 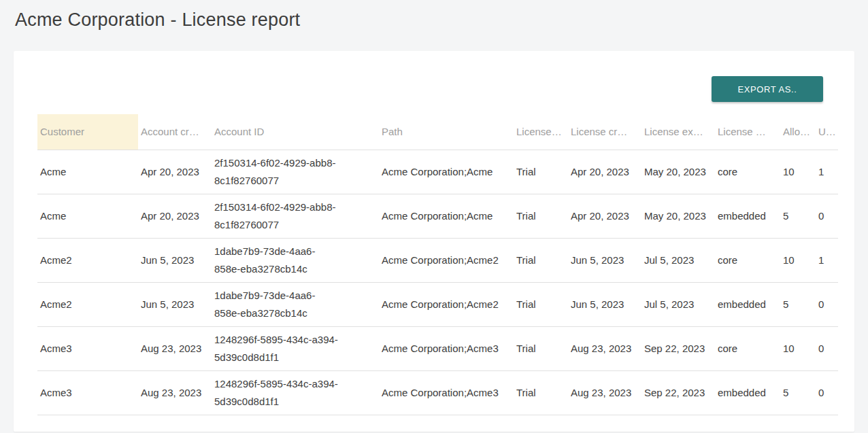 I want to click on column-header-license-type: License…, so click(x=541, y=132).